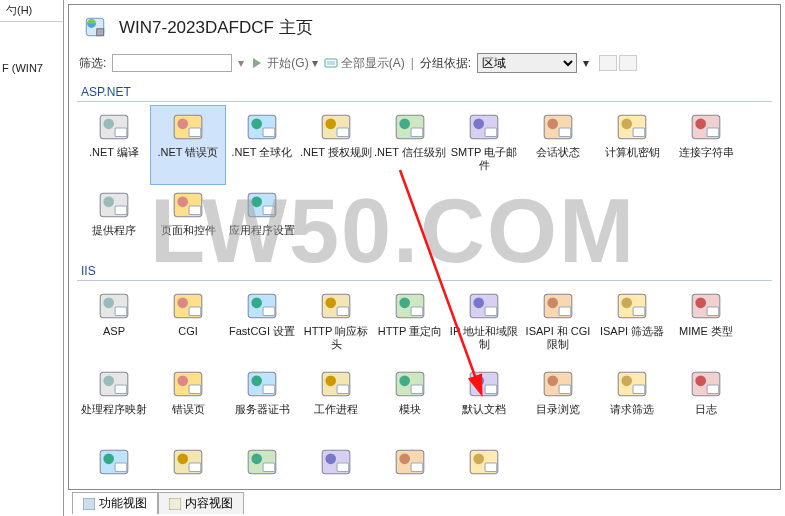  What do you see at coordinates (484, 402) in the screenshot?
I see `iis-item: 默认文档` at bounding box center [484, 402].